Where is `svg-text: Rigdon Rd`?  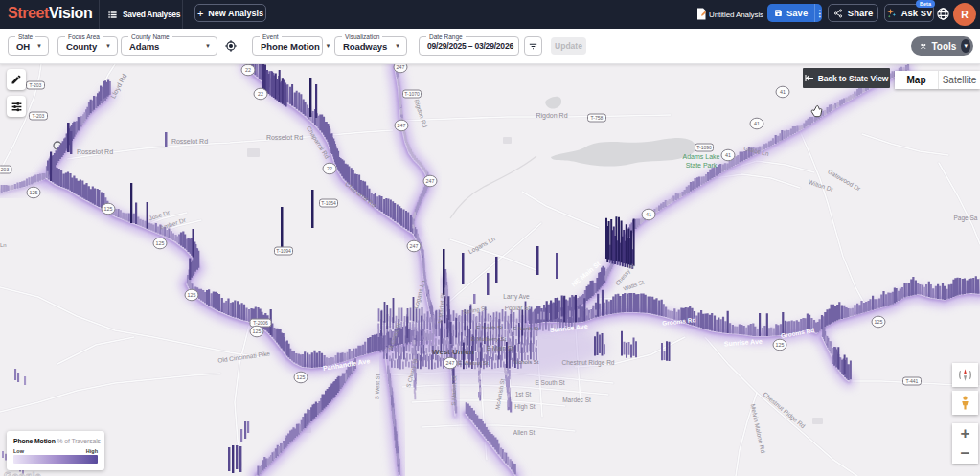 svg-text: Rigdon Rd is located at coordinates (552, 116).